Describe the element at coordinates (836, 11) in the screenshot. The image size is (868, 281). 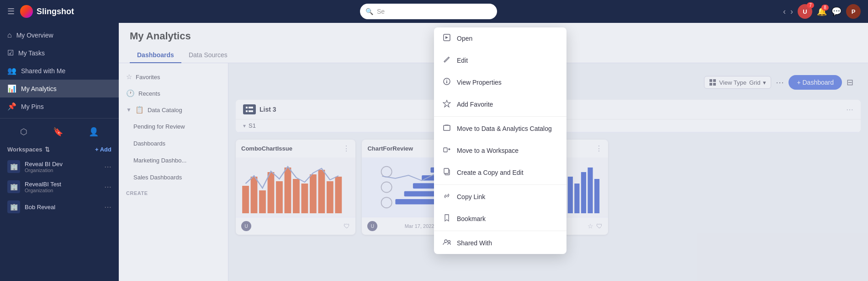
I see `chat-button: 💬` at that location.